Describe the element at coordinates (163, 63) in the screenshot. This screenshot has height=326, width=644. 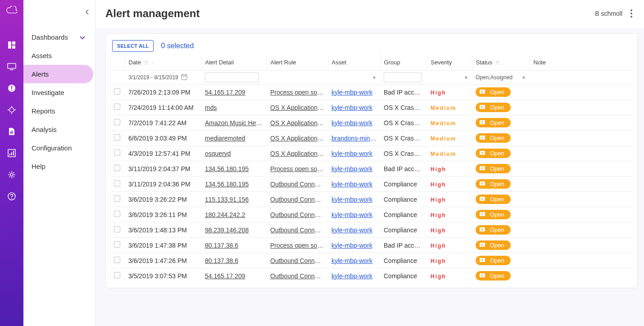
I see `col-header-date: Date ▽ ↓` at that location.